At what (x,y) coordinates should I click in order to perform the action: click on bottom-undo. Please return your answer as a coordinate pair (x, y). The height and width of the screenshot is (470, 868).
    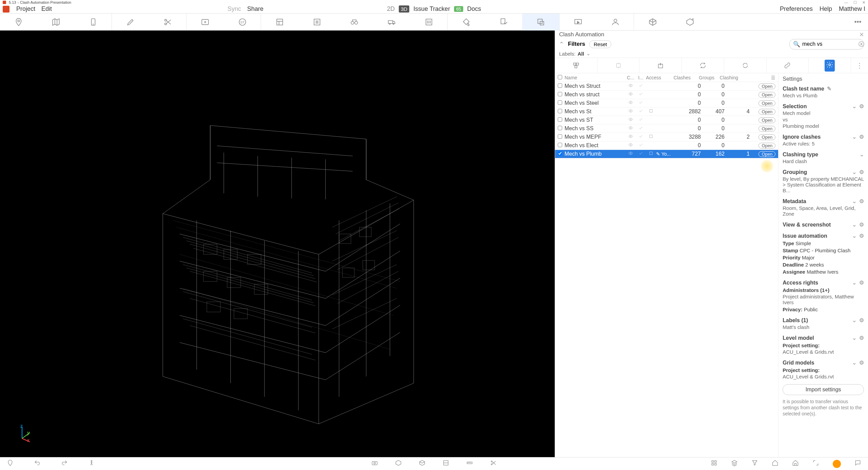
    Looking at the image, I should click on (37, 464).